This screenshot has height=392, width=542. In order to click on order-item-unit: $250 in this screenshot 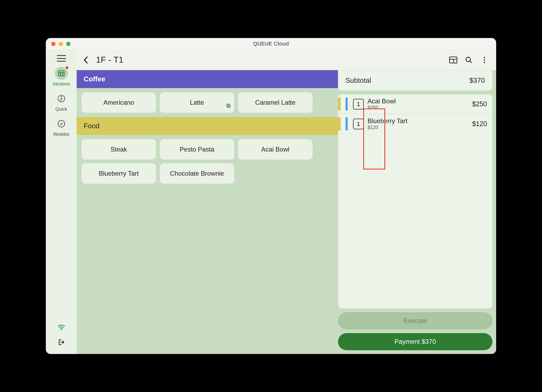, I will do `click(418, 108)`.